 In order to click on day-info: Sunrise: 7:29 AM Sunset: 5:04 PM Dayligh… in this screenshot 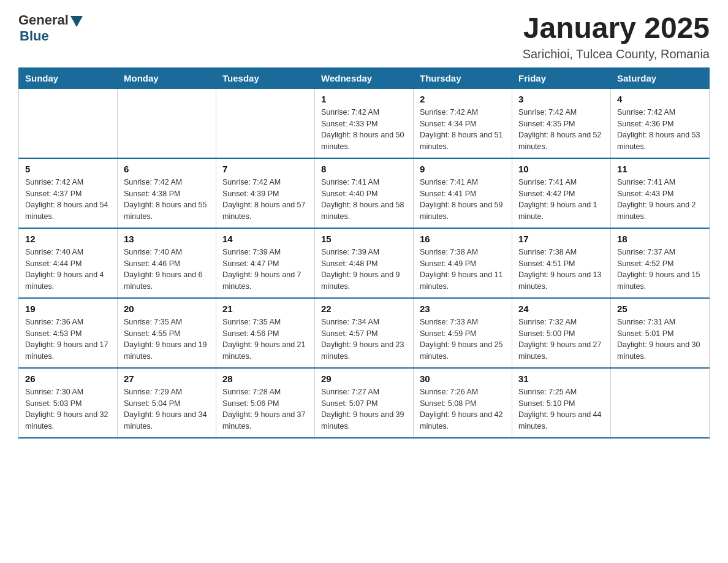, I will do `click(167, 410)`.